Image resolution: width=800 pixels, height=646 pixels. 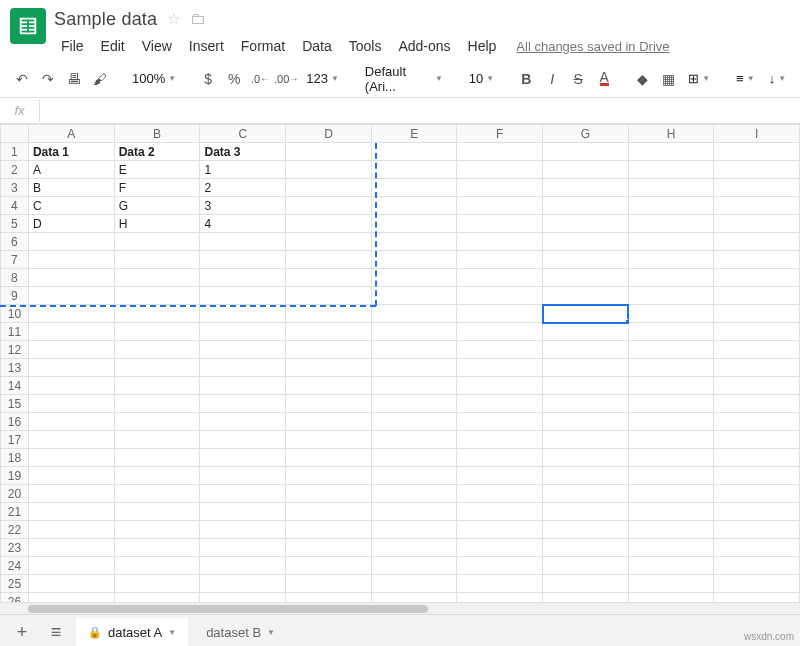 I want to click on text-color-button: A, so click(x=604, y=79).